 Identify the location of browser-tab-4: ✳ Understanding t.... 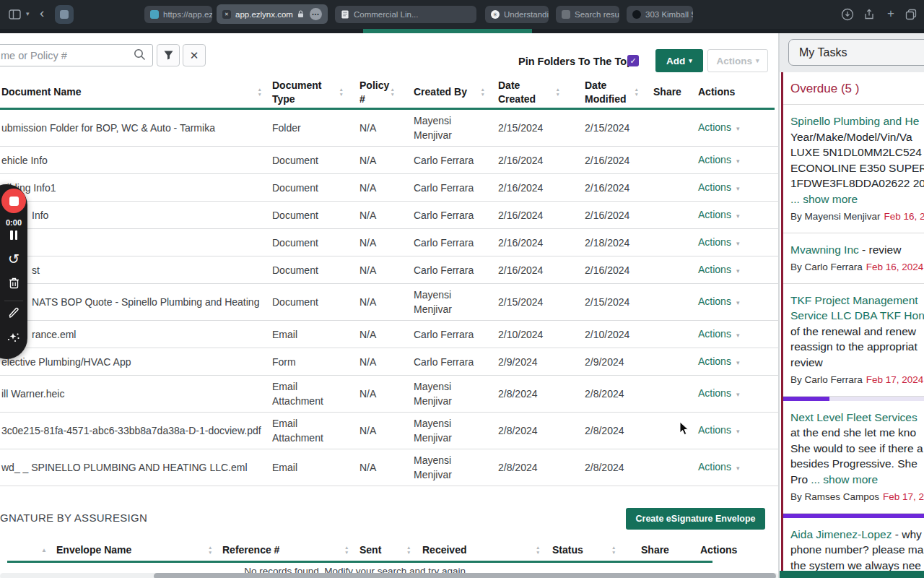
(517, 14).